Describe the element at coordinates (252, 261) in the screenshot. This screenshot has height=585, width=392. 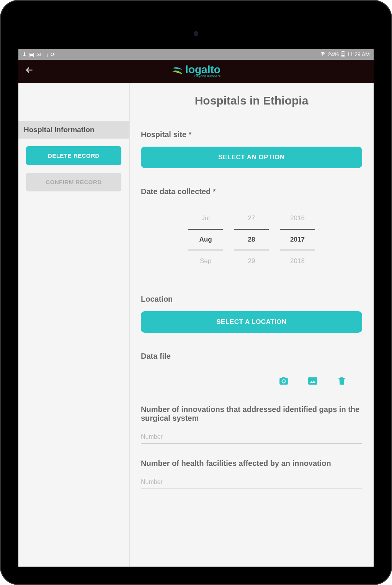
I see `day-next: 29` at that location.